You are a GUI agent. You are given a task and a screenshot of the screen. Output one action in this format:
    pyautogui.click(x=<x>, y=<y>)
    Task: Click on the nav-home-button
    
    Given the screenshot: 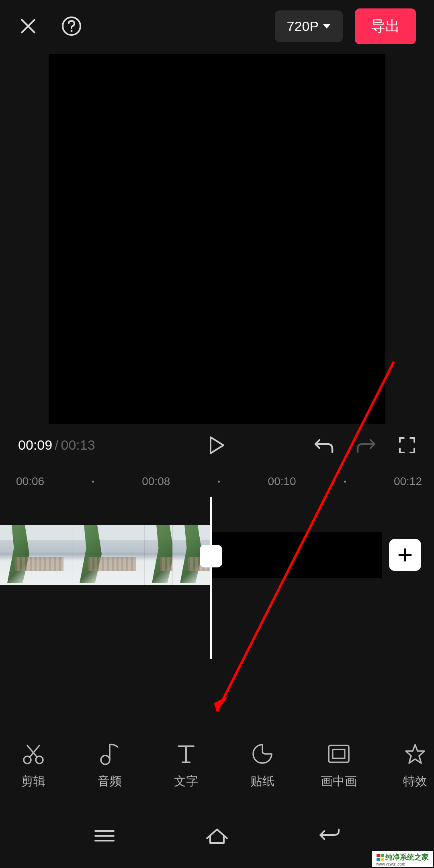 What is the action you would take?
    pyautogui.click(x=217, y=836)
    